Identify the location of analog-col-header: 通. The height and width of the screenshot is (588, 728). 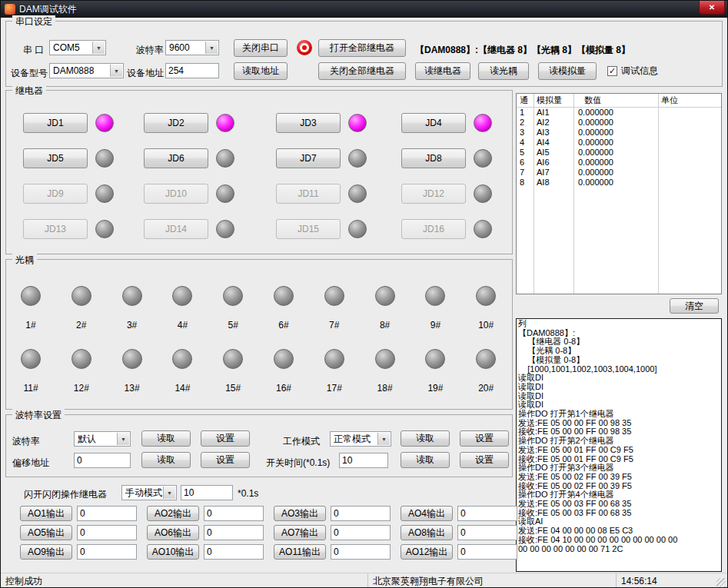
(525, 100).